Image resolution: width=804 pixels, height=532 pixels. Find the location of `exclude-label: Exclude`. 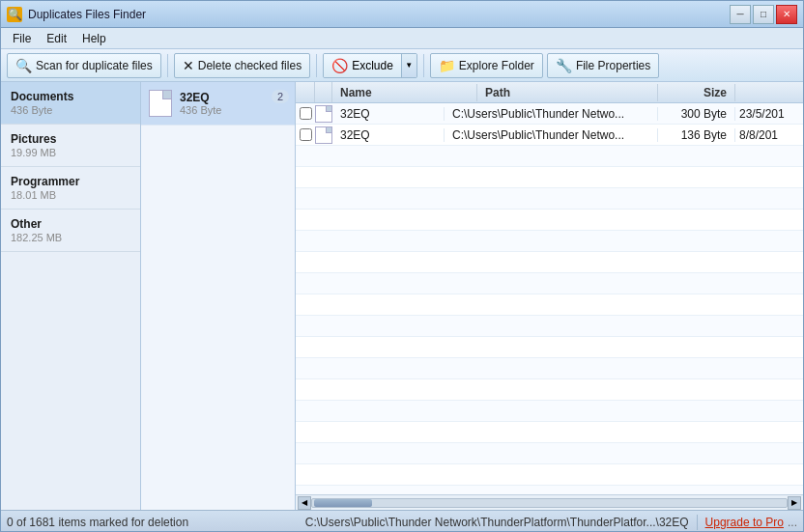

exclude-label: Exclude is located at coordinates (373, 66).